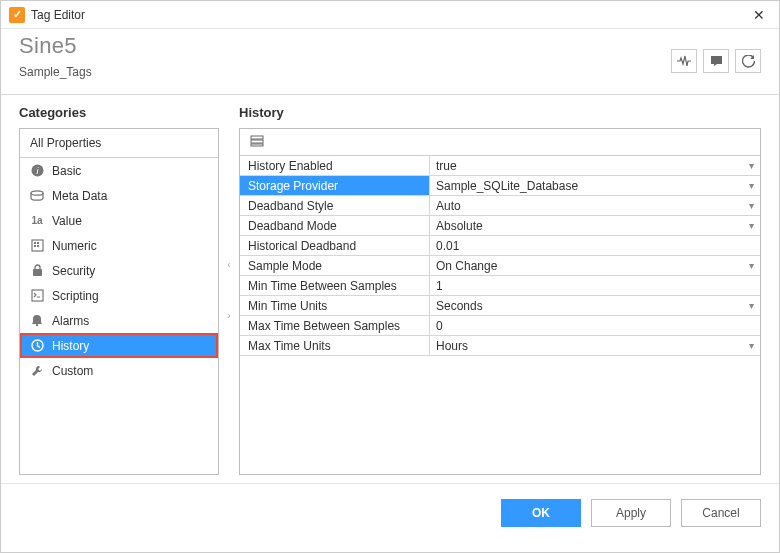 The height and width of the screenshot is (553, 780). I want to click on property-value: 0, so click(595, 326).